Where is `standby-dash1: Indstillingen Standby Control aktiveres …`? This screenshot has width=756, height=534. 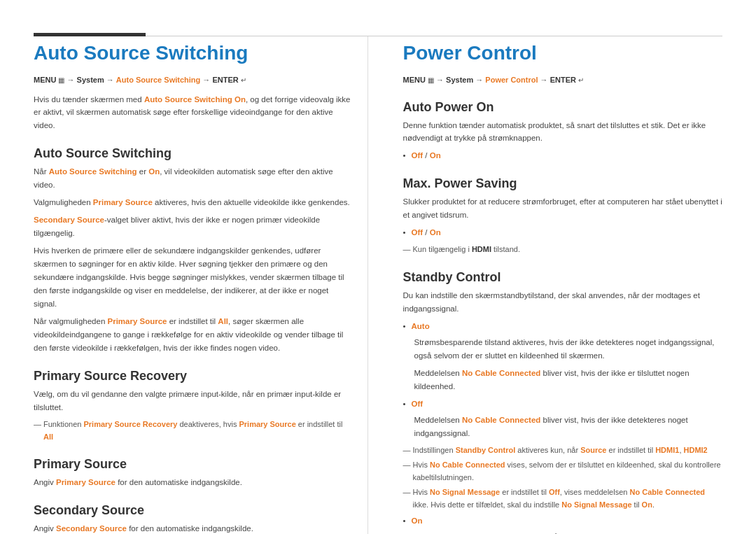
standby-dash1: Indstillingen Standby Control aktiveres … is located at coordinates (568, 451).